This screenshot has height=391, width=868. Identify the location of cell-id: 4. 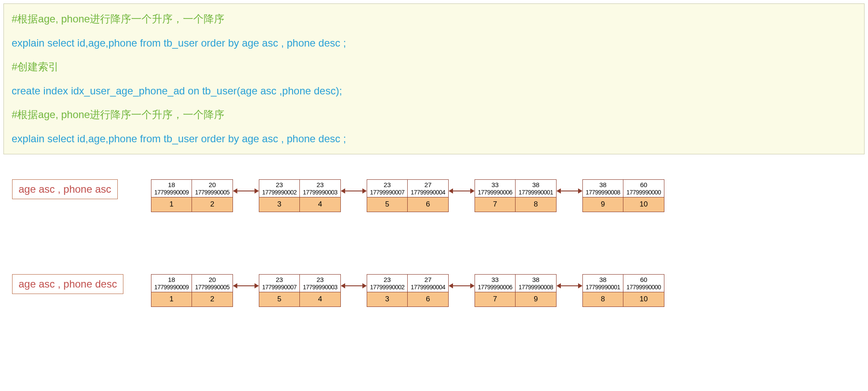
(320, 299).